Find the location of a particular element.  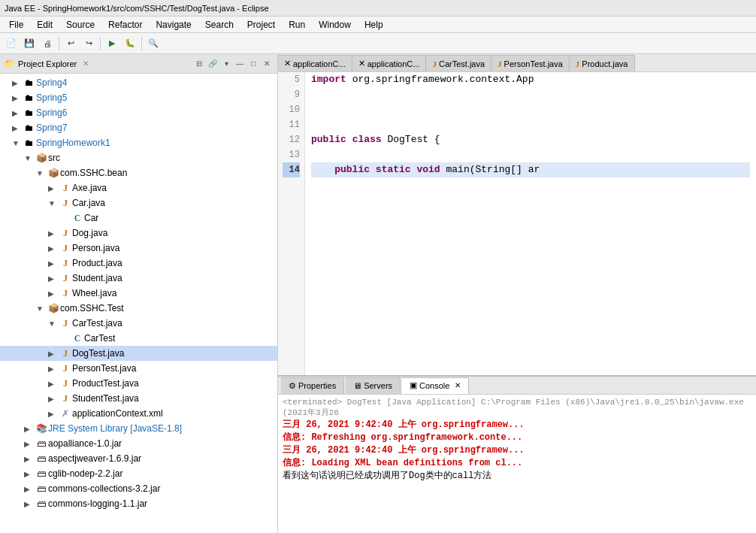

explorer-toolbar: ⊟ 🔗 ▾ — □ ✕ is located at coordinates (233, 64).